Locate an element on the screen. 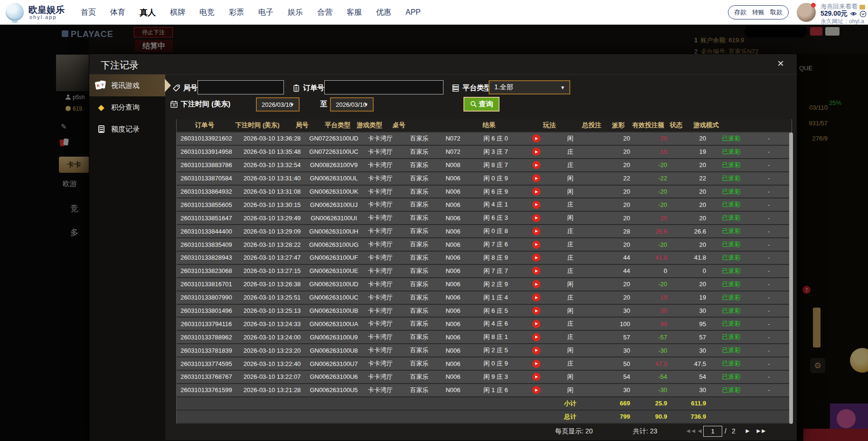  cell-round-no: GN072263100UC is located at coordinates (334, 152).